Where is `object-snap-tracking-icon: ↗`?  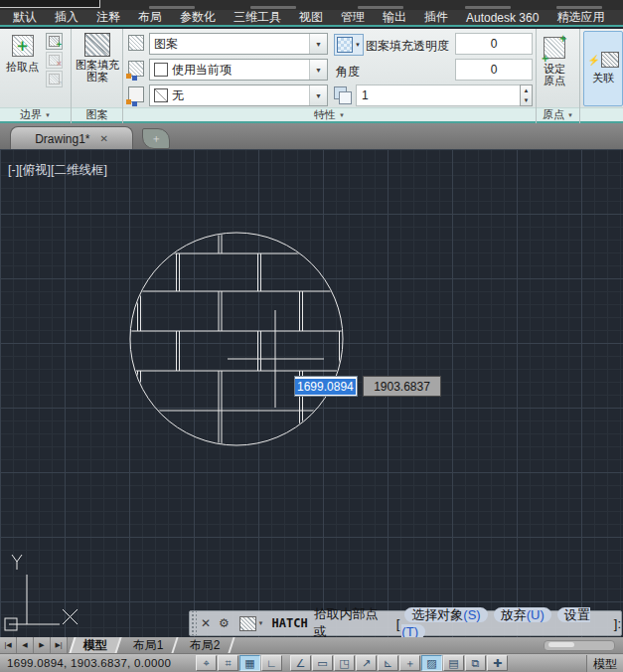 object-snap-tracking-icon: ↗ is located at coordinates (366, 663).